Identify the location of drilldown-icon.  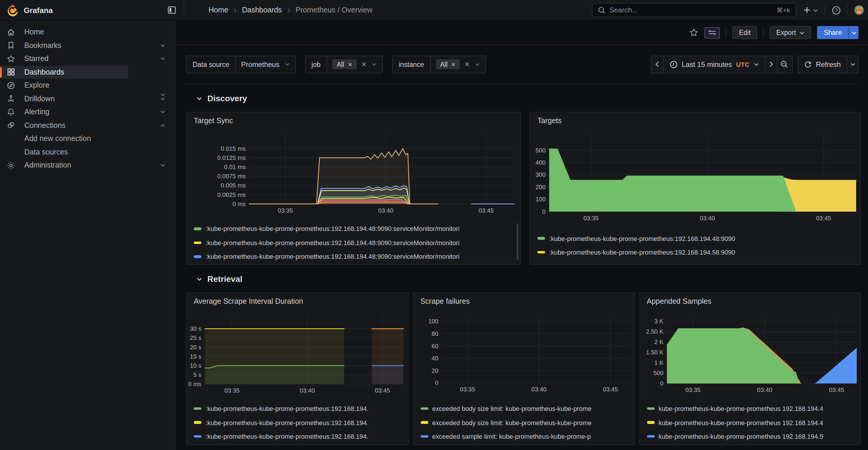
(11, 99).